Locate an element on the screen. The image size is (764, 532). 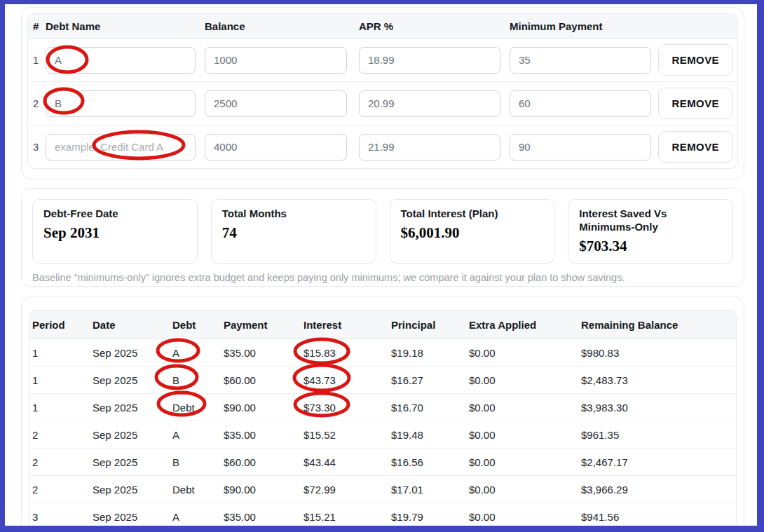
table-row: 3 Sep 2025 A $35.00 $15.21 $19.79 $0.00 … is located at coordinates (383, 517).